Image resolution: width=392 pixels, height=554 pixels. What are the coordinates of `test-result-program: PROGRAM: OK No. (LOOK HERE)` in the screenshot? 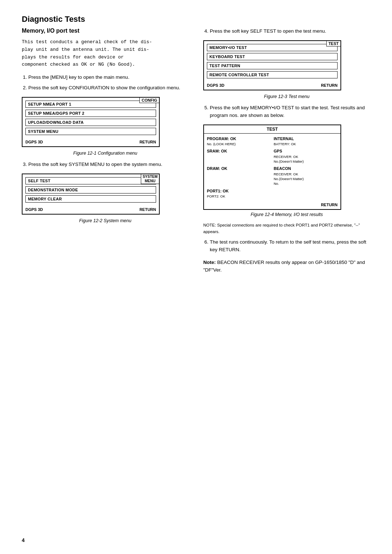 It's located at (239, 142).